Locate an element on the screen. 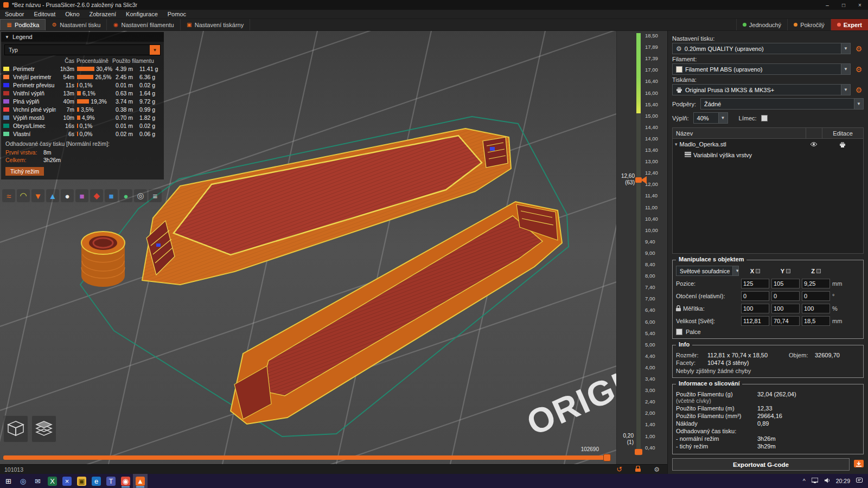 Image resolution: width=868 pixels, height=488 pixels. position-x-input is located at coordinates (755, 284).